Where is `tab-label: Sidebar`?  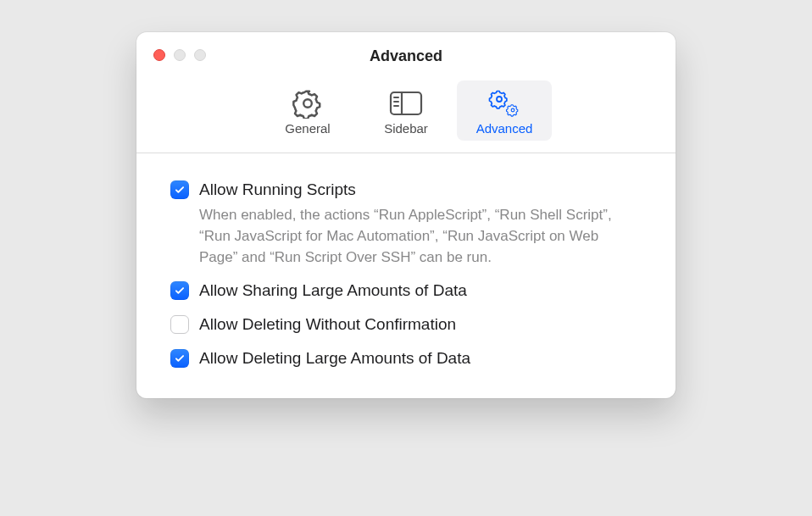 tab-label: Sidebar is located at coordinates (406, 129).